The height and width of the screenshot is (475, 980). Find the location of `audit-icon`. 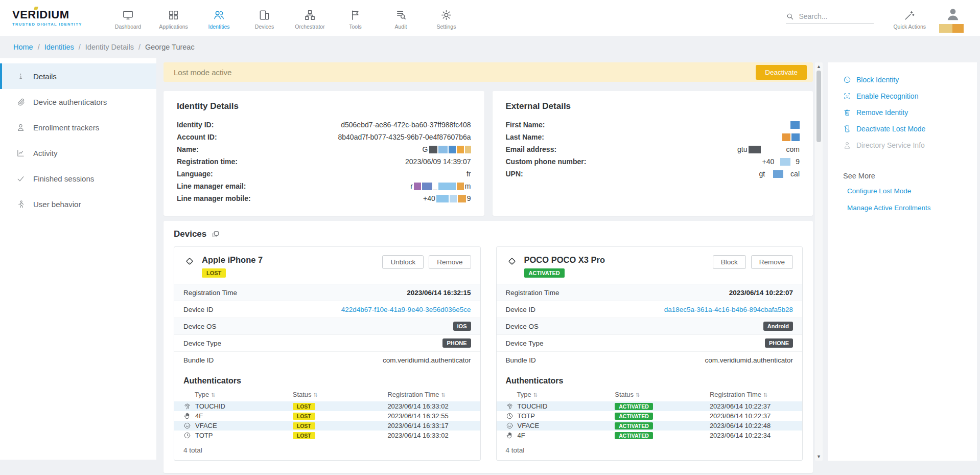

audit-icon is located at coordinates (401, 15).